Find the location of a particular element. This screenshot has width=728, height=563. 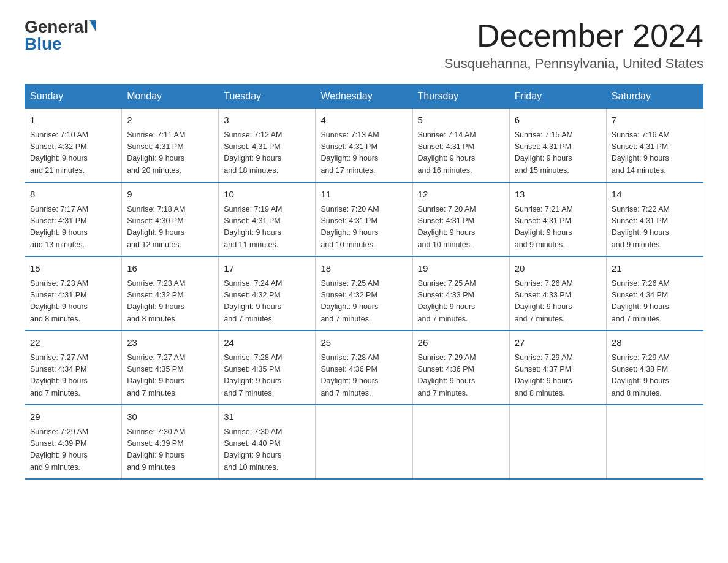

day-number: 15 is located at coordinates (74, 269).